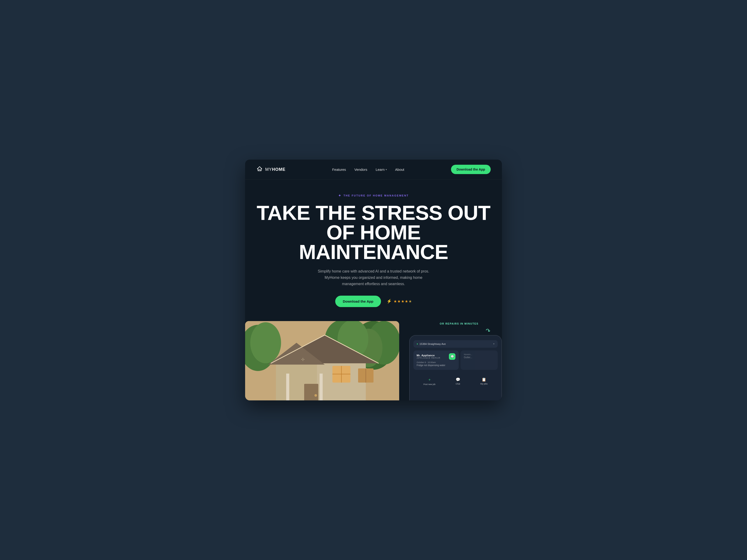  What do you see at coordinates (374, 169) in the screenshot?
I see `navbar: MyHome Features Vendors Learn ▾ About Do…` at bounding box center [374, 169].